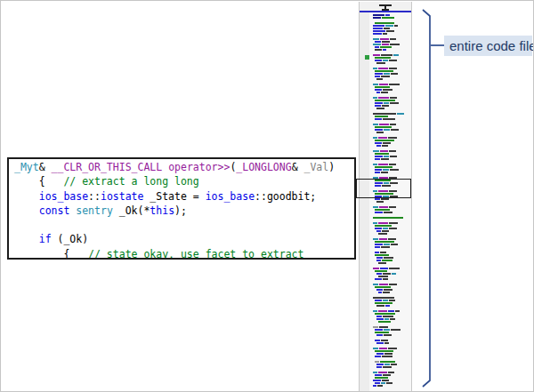 The height and width of the screenshot is (392, 534). I want to click on callout-label: entire code file, so click(488, 46).